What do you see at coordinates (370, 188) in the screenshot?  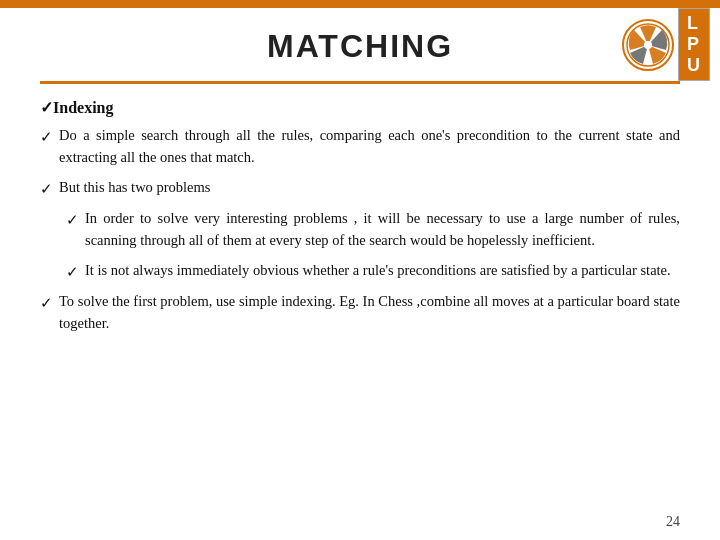 I see `bullet-but-text: But this has two problems` at bounding box center [370, 188].